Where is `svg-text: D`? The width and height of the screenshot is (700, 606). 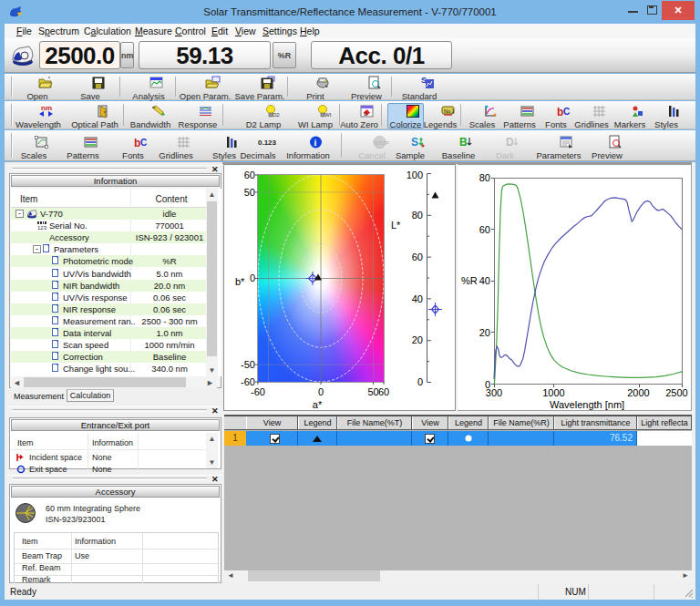
svg-text: D is located at coordinates (510, 142).